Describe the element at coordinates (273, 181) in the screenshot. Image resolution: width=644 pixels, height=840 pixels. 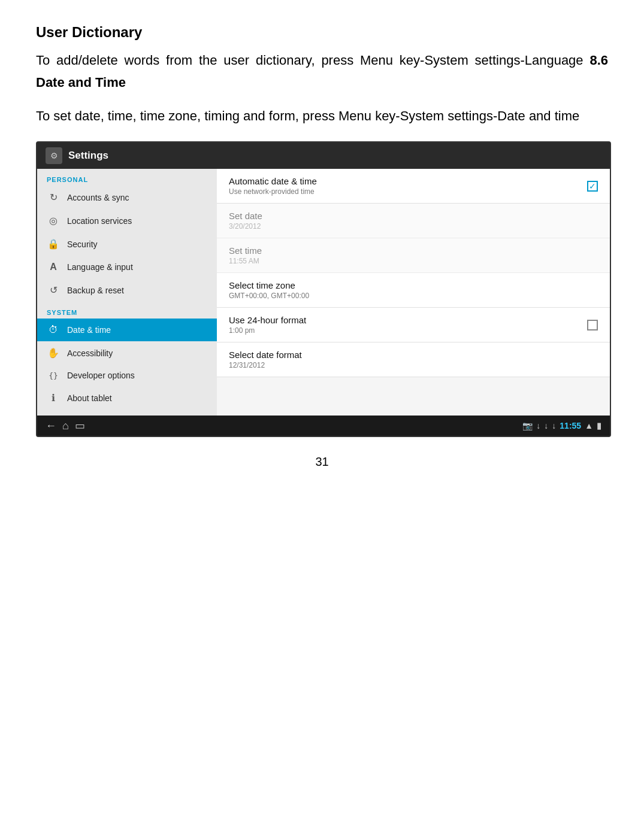
I see `setting-title: Automatic date & time` at that location.